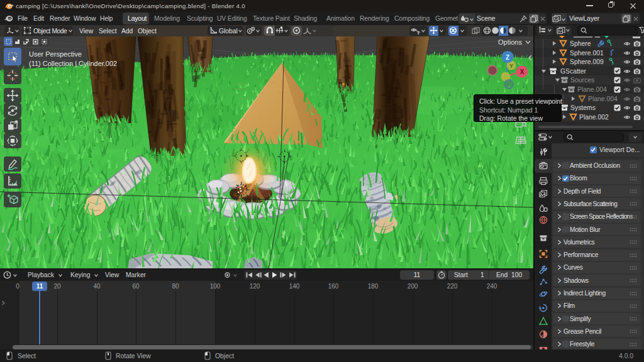 This screenshot has width=644, height=362. What do you see at coordinates (511, 66) in the screenshot?
I see `svg-text: Y` at bounding box center [511, 66].